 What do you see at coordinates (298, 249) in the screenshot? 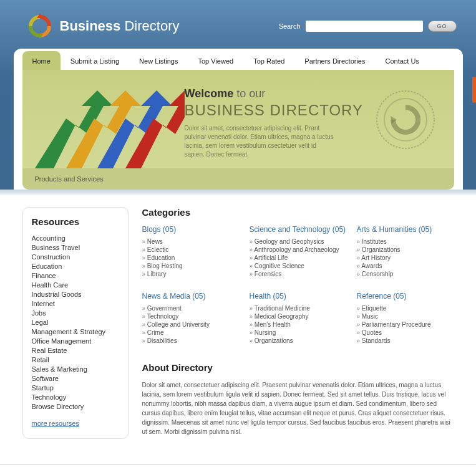
I see `category-item: Anthropology and Archaeology` at bounding box center [298, 249].